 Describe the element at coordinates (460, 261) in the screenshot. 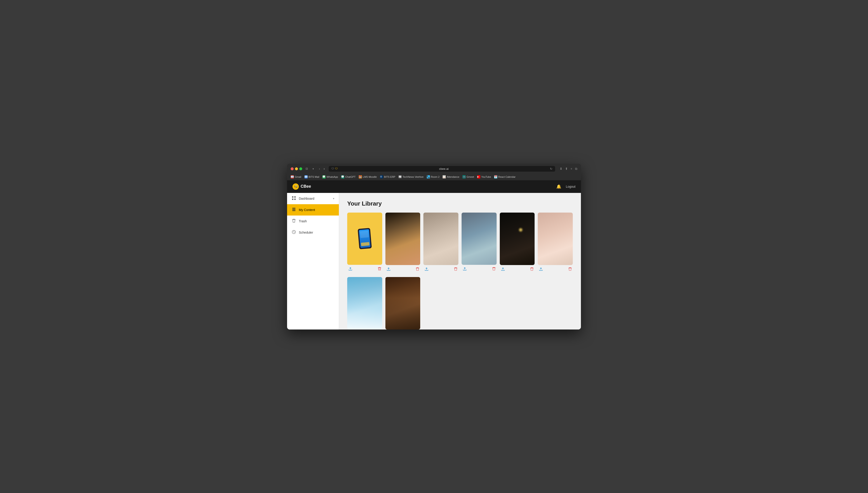

I see `content-area: Your Library` at that location.